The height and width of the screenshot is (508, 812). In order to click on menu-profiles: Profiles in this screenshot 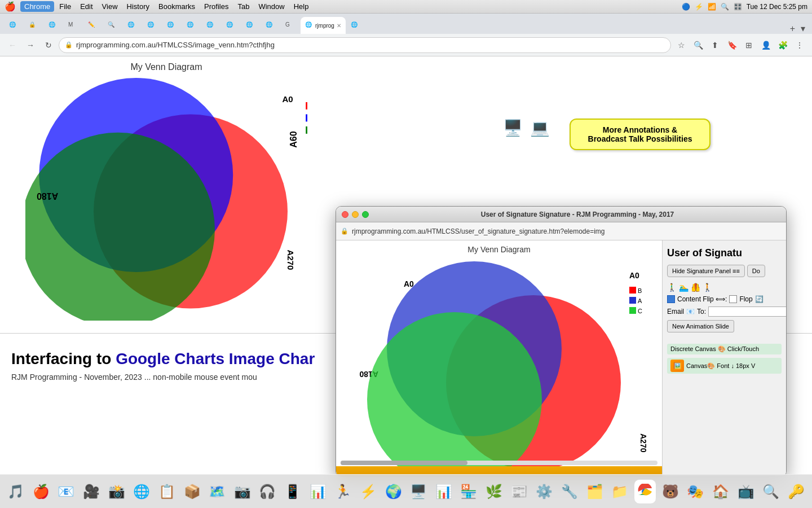, I will do `click(217, 7)`.